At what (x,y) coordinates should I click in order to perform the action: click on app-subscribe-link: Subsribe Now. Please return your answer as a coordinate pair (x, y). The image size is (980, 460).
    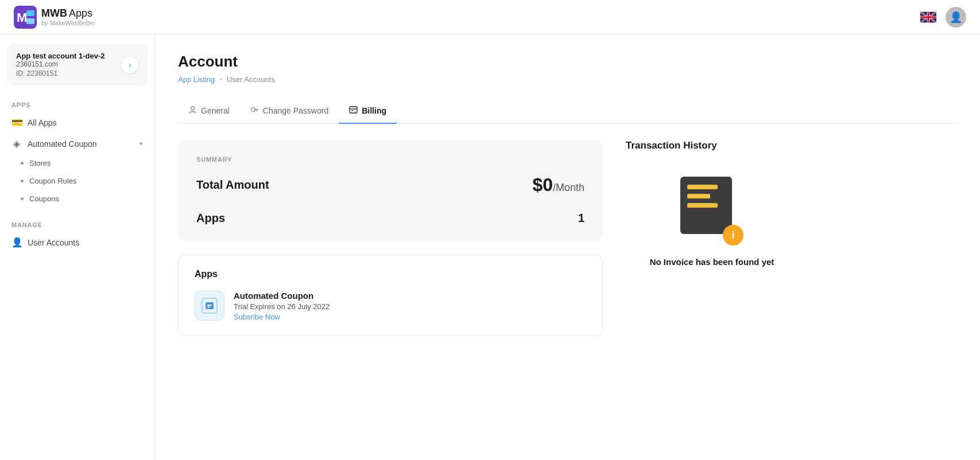
    Looking at the image, I should click on (281, 317).